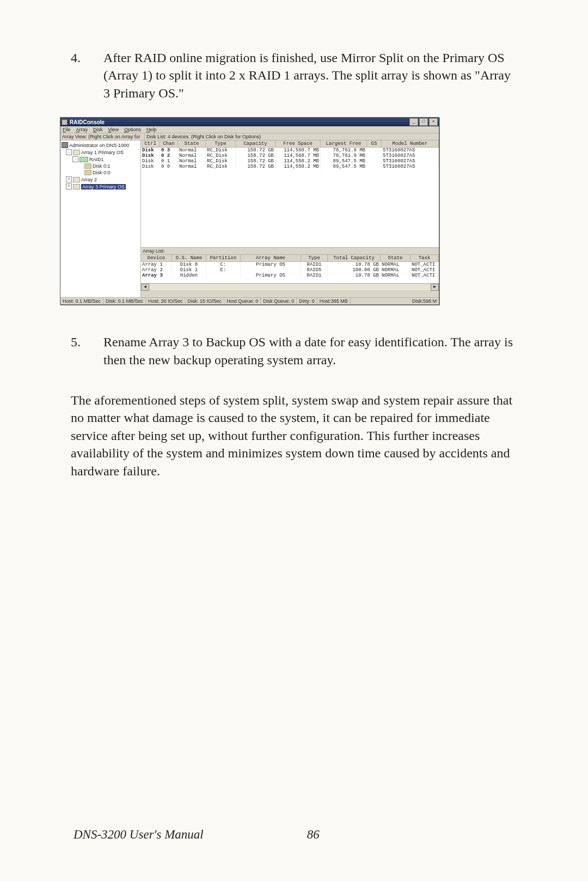  I want to click on array-list-label: Array List:, so click(290, 251).